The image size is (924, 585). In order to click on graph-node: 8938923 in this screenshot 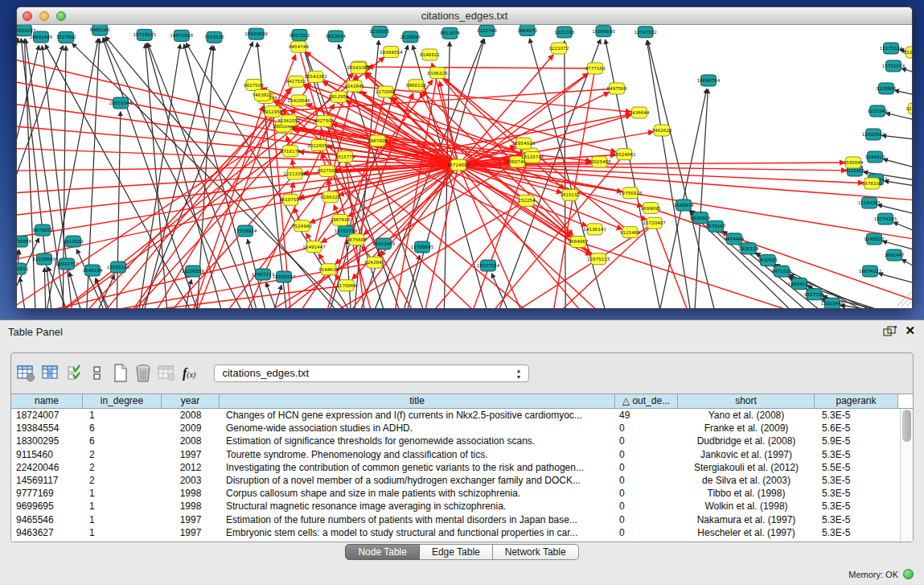, I will do `click(700, 218)`.